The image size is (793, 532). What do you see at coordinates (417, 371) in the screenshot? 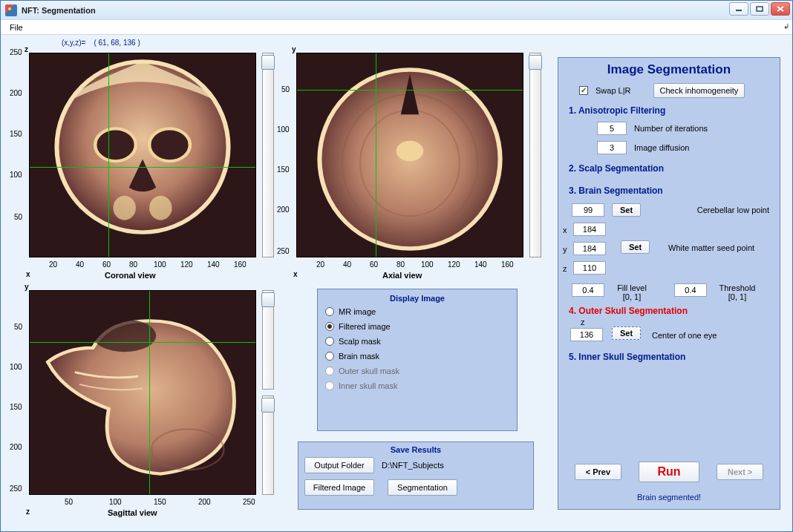
I see `radio-outer-skull-mask: Outer skull mask` at bounding box center [417, 371].